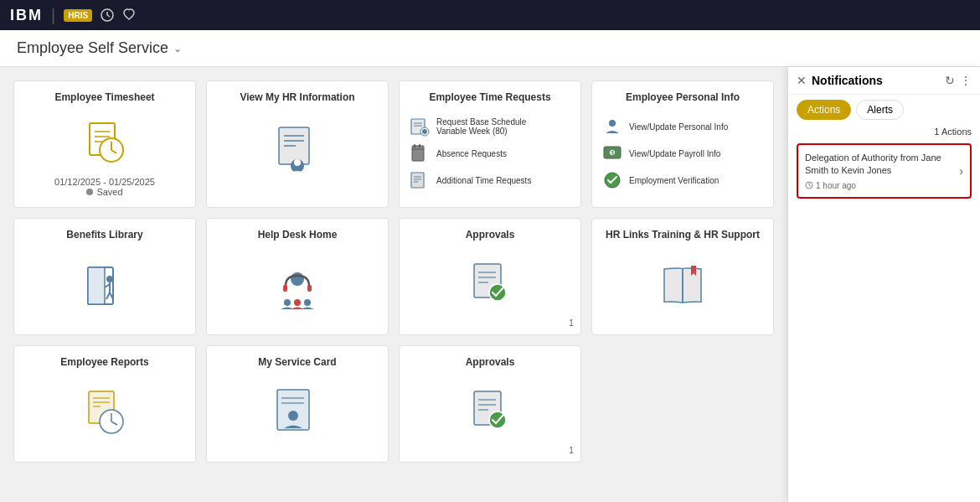 The image size is (980, 502). I want to click on card-title: My Service Card, so click(297, 362).